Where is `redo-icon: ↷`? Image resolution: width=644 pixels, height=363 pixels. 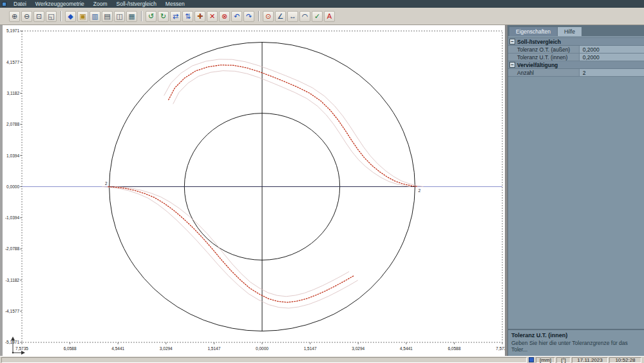 redo-icon: ↷ is located at coordinates (249, 17).